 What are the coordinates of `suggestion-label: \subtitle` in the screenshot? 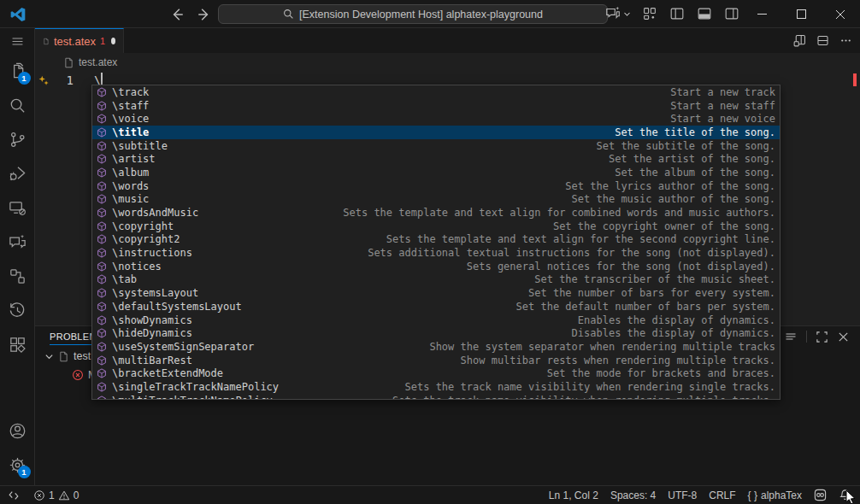 It's located at (140, 146).